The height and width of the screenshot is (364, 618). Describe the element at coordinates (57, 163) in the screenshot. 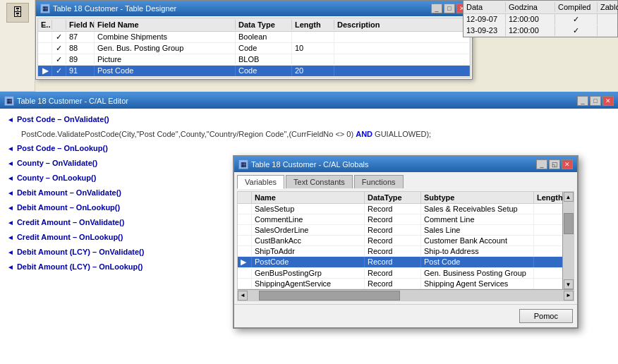

I see `cal-func-label: County – OnValidate()` at that location.